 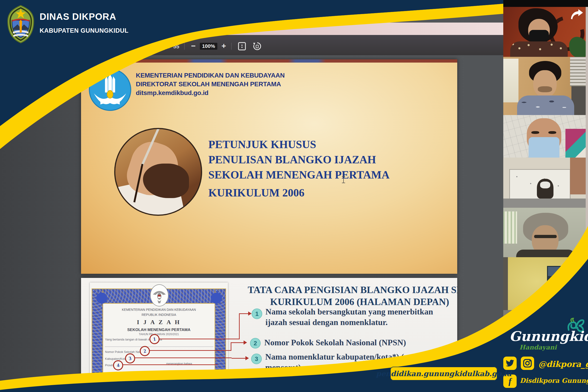 What do you see at coordinates (116, 359) in the screenshot?
I see `cert-field3: Kabupaten/Kota` at bounding box center [116, 359].